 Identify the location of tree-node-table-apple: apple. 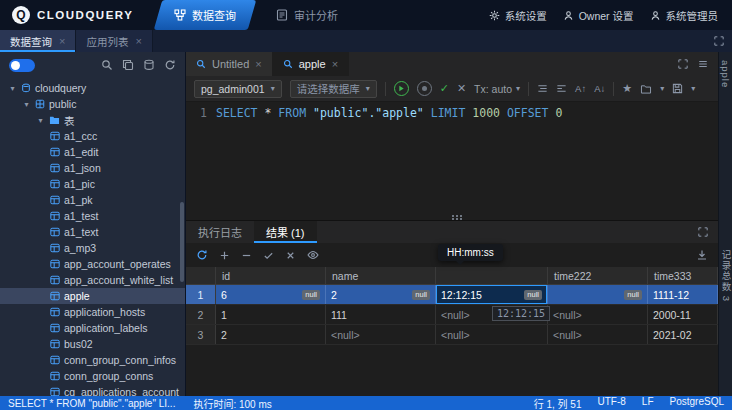
(92, 296).